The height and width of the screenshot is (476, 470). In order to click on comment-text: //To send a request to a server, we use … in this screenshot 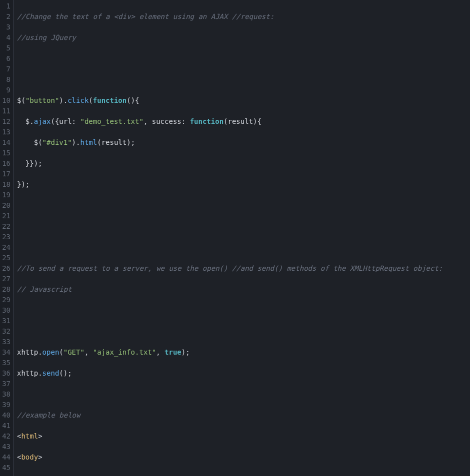, I will do `click(230, 268)`.